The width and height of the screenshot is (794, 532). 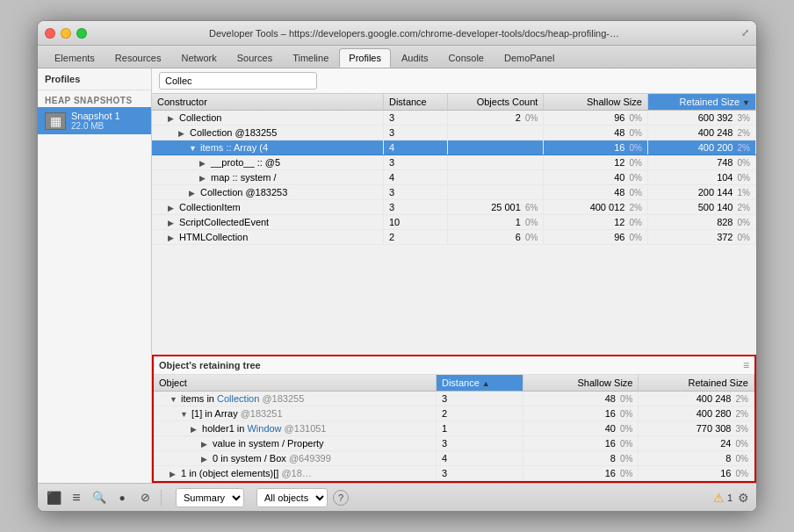 I want to click on ban-icon: ⊘, so click(x=145, y=498).